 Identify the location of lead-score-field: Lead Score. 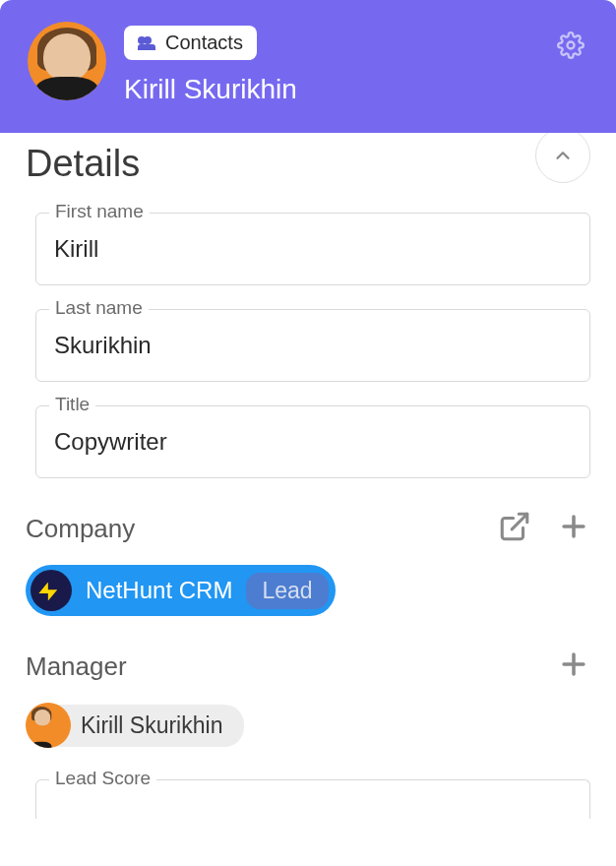
(313, 799).